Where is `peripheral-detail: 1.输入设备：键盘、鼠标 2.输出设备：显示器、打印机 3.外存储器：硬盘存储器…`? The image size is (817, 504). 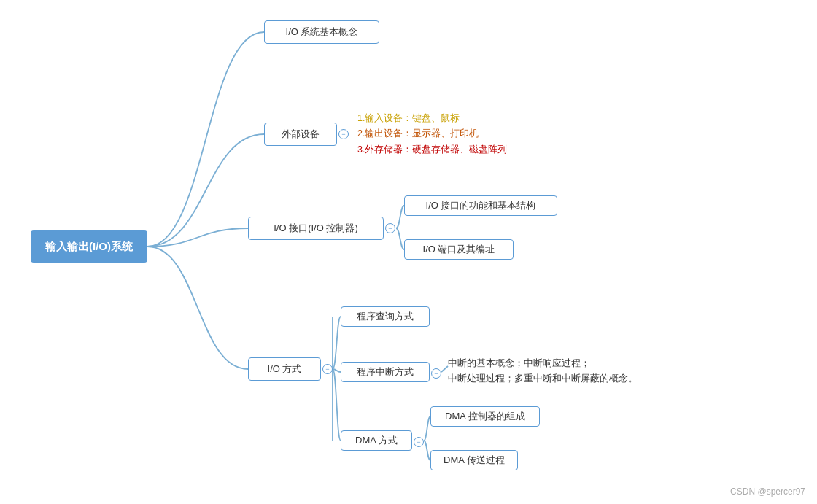 peripheral-detail: 1.输入设备：键盘、鼠标 2.输出设备：显示器、打印机 3.外存储器：硬盘存储器… is located at coordinates (432, 134).